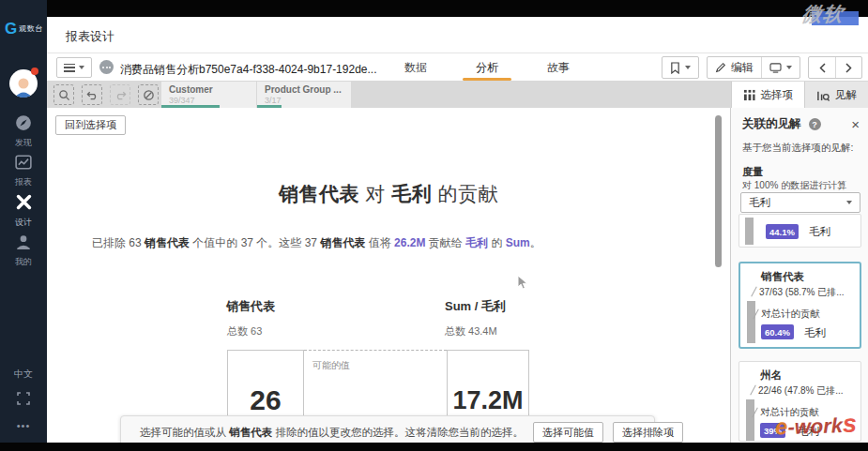  Describe the element at coordinates (434, 446) in the screenshot. I see `letterbox-bottom` at that location.